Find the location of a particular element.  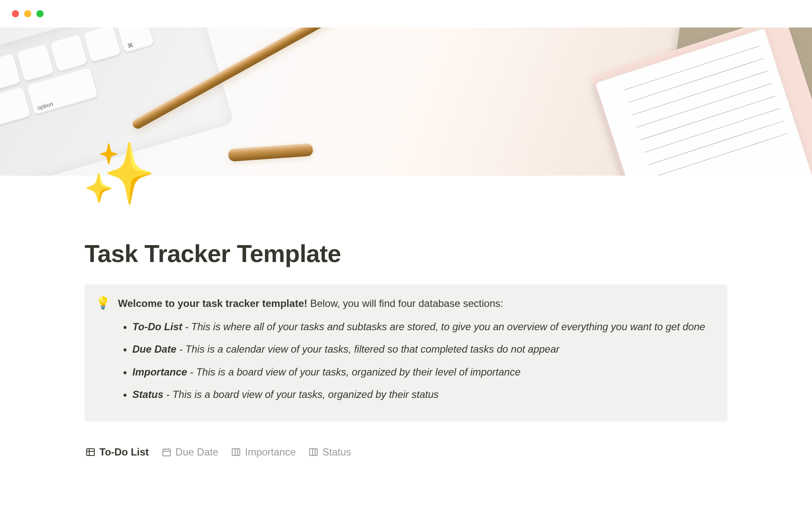

callout-lead-rest: Below, you will find four database secti… is located at coordinates (405, 303).